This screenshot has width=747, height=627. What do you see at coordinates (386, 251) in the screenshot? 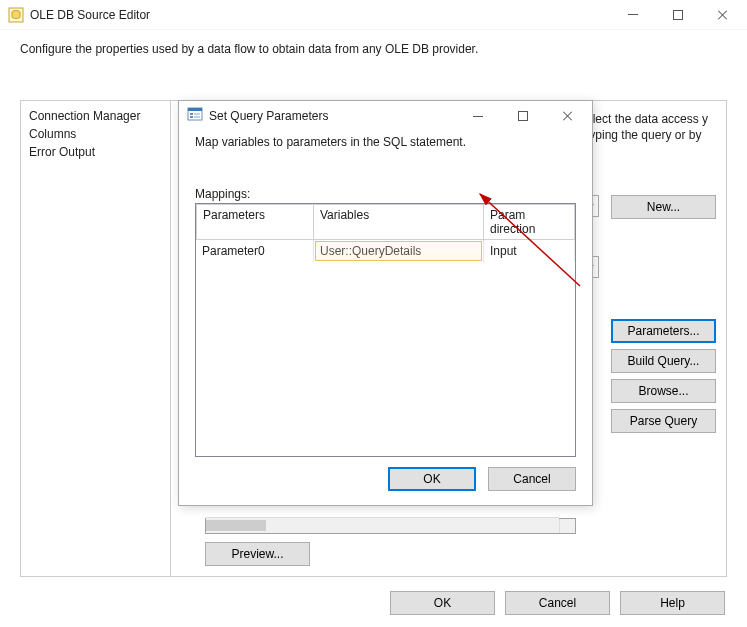
I see `grid-row: Parameter0 User::QueryDetails Input` at bounding box center [386, 251].